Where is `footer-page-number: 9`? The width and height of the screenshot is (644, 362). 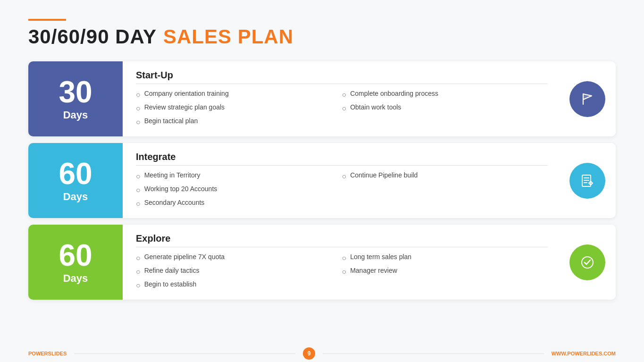 footer-page-number: 9 is located at coordinates (309, 354).